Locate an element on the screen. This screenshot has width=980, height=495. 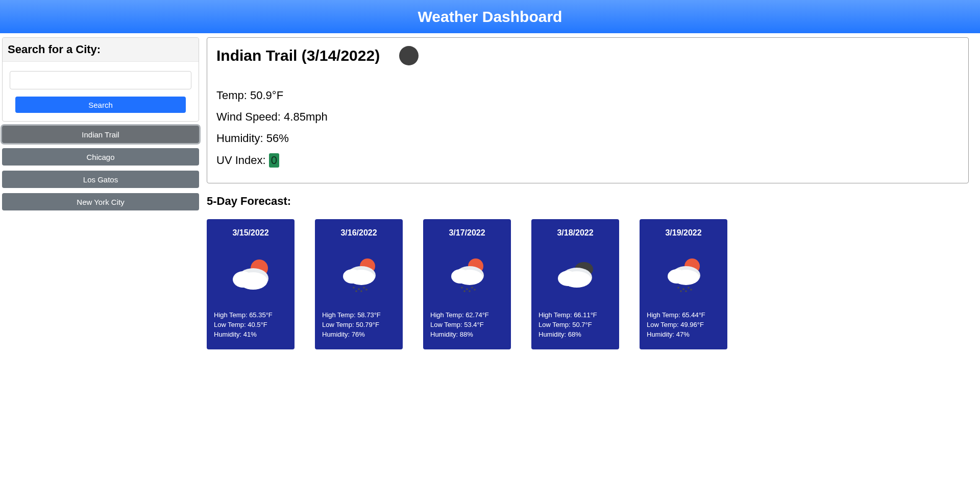
forecast-humidity: Humidity: 47% is located at coordinates (683, 334).